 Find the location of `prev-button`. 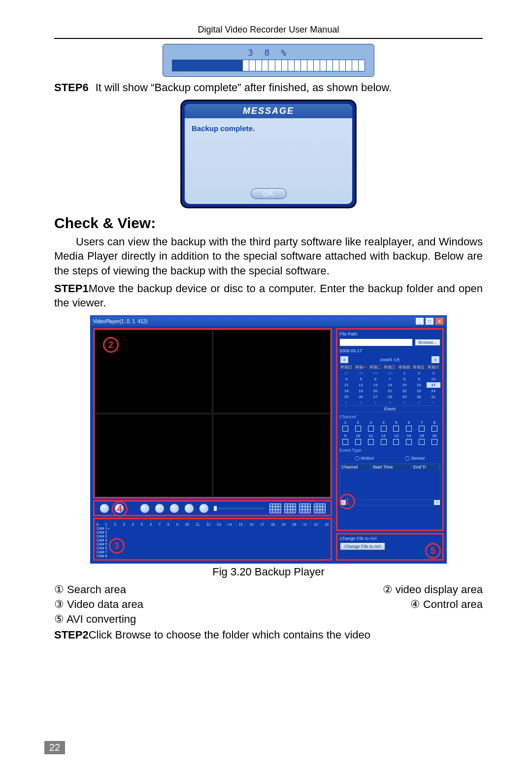

prev-button is located at coordinates (160, 508).